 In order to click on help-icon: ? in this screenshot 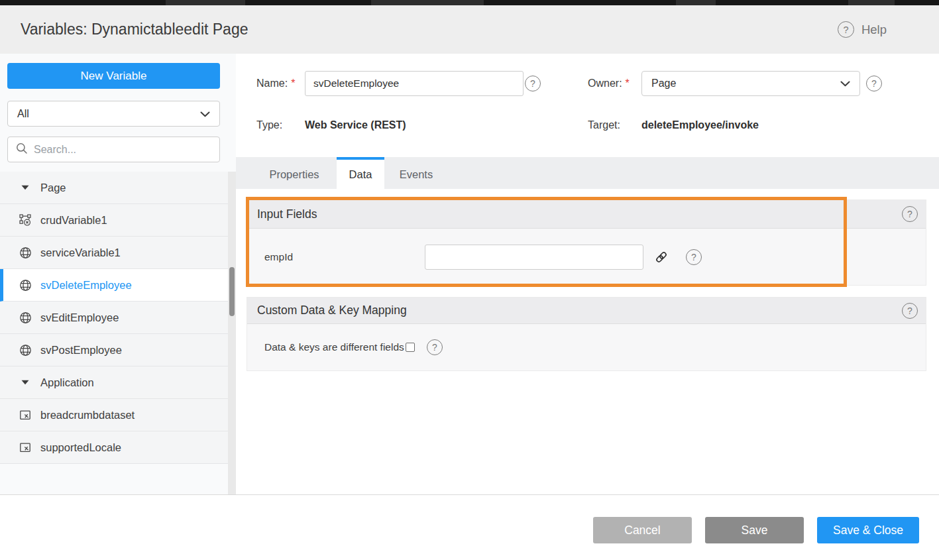, I will do `click(846, 29)`.